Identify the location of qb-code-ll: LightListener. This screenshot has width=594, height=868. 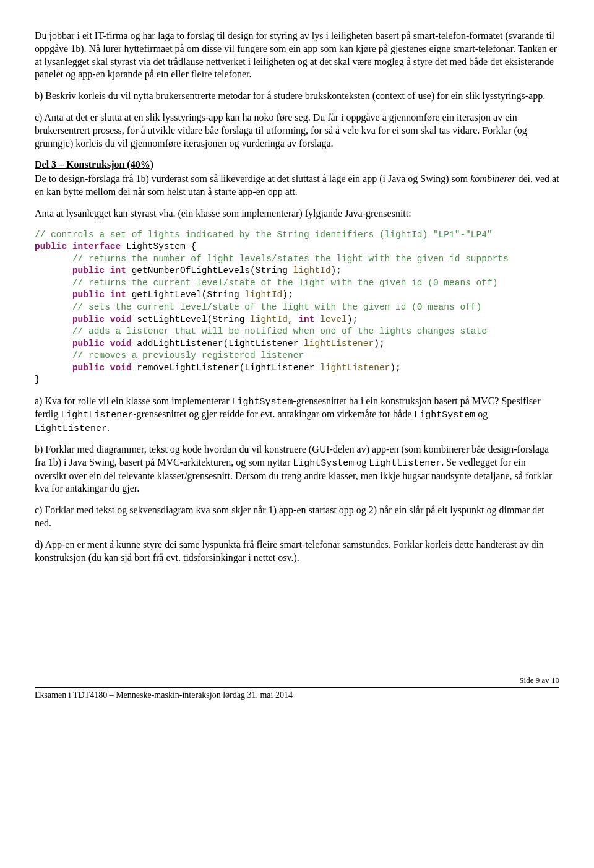
(405, 463).